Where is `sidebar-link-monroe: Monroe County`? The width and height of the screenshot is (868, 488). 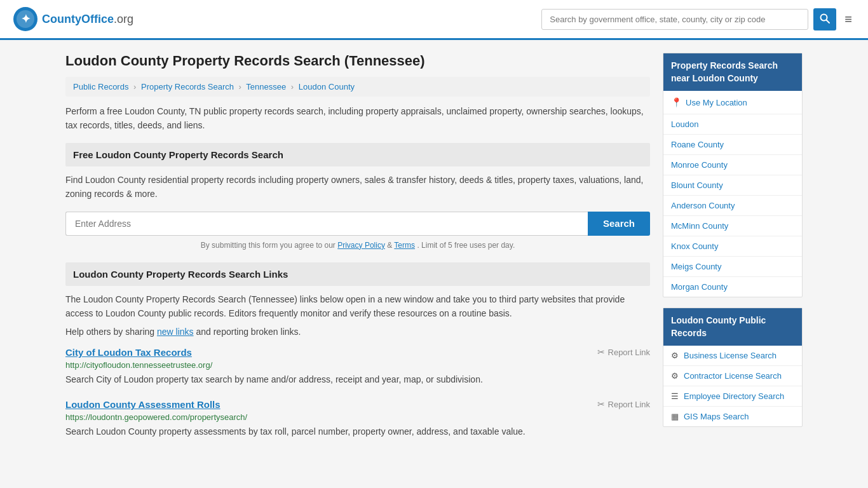 sidebar-link-monroe: Monroe County is located at coordinates (733, 165).